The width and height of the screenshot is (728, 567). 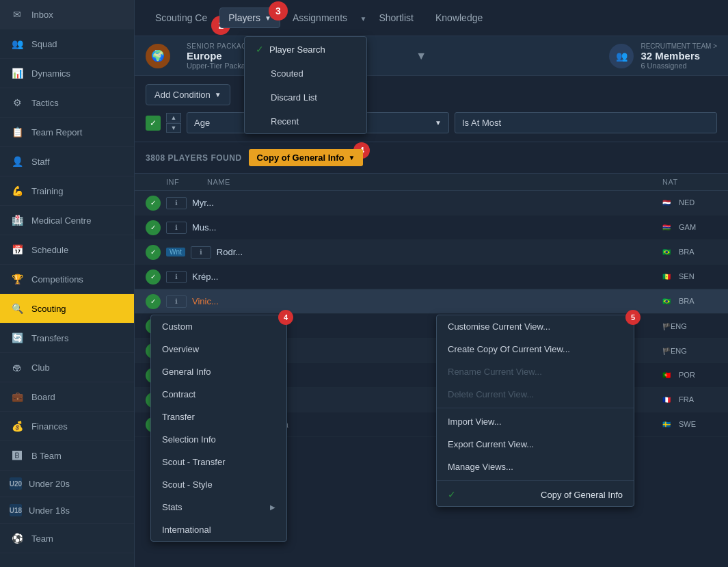 What do you see at coordinates (67, 456) in the screenshot?
I see `sidebar-item-b-team: 🅱 B Team` at bounding box center [67, 456].